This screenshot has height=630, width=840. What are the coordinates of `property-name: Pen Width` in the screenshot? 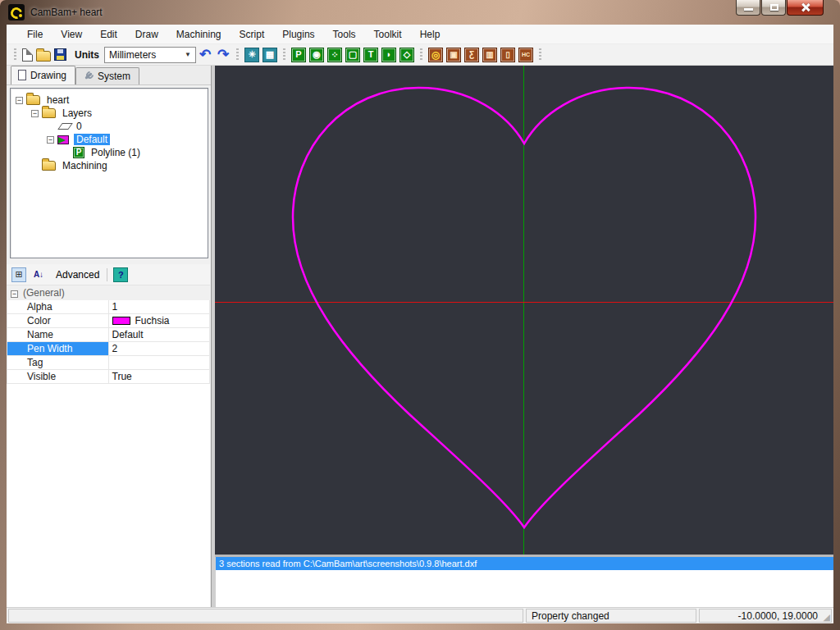 It's located at (58, 349).